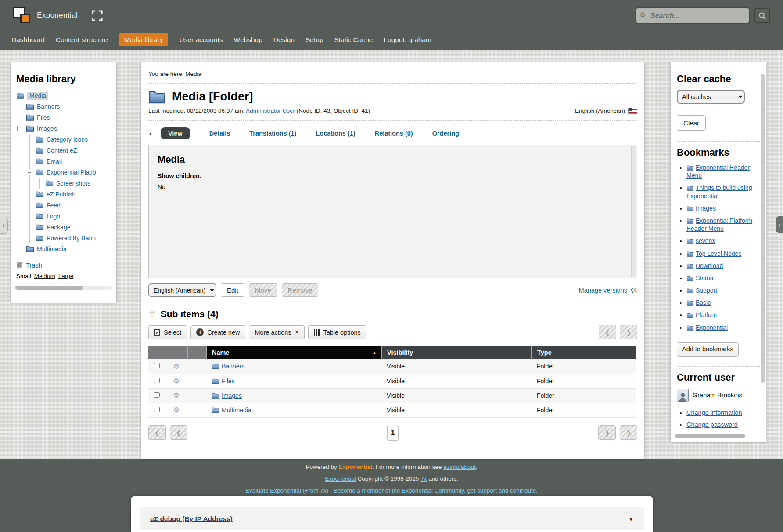  What do you see at coordinates (710, 436) in the screenshot?
I see `right-sidebar-hscrollbar` at bounding box center [710, 436].